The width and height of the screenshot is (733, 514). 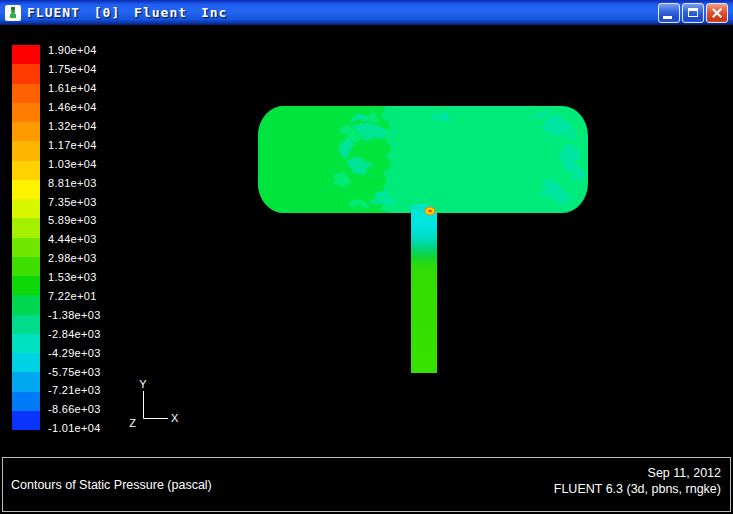 I want to click on legend-labels: 1.90e+041.75e+041.61e+041.46e+041.32e+04…, so click(x=74, y=240).